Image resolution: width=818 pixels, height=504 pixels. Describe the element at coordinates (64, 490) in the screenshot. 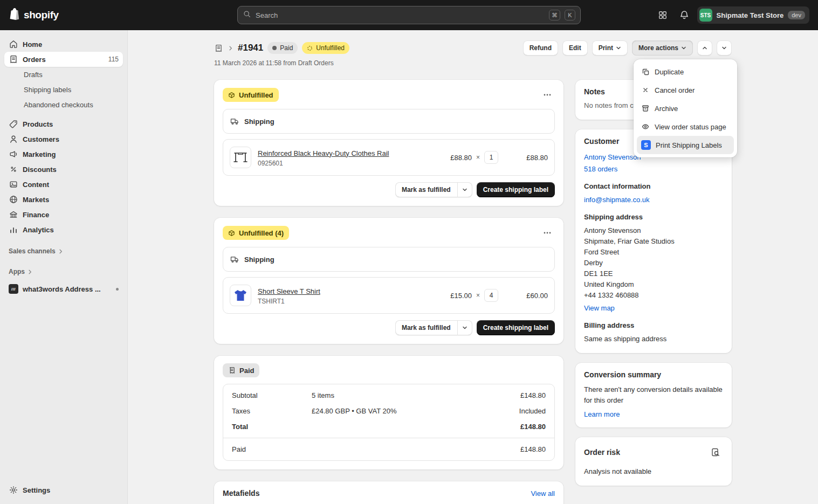

I see `sidebar-item-settings: Settings` at that location.